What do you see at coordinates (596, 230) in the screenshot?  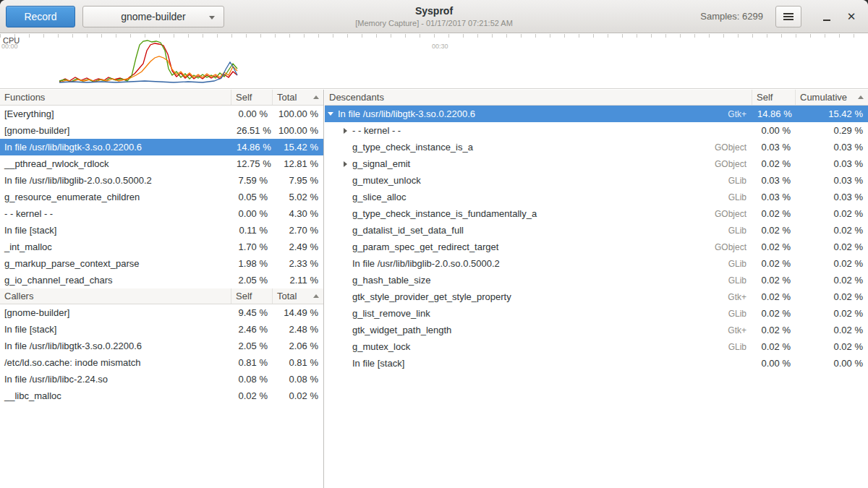 I see `table-row: g_datalist_id_set_data_fullGLib0.02 %0.0…` at bounding box center [596, 230].